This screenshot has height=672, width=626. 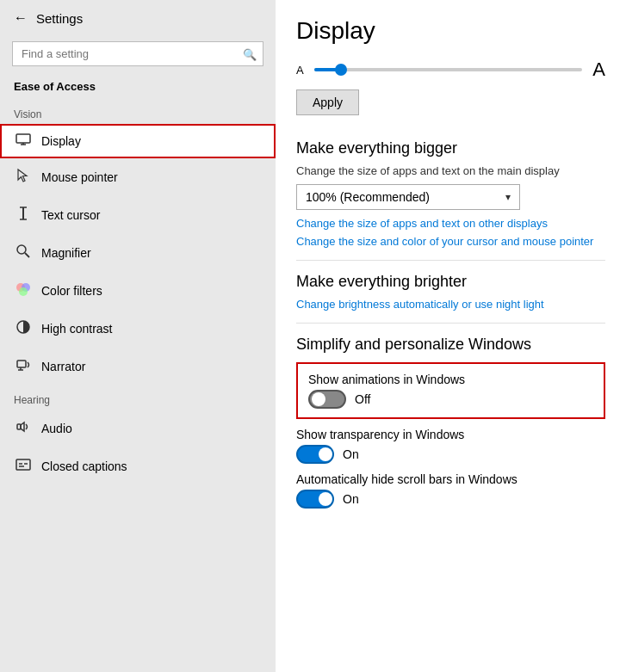 I want to click on size-dropdown-row: 100% (Recommended) ▾, so click(x=451, y=197).